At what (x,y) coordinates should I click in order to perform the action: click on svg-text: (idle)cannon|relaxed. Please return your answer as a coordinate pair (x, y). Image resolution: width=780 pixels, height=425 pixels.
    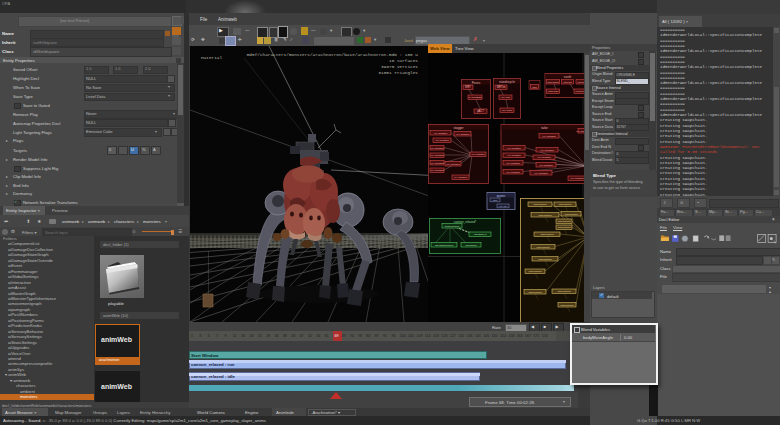
    Looking at the image, I should click on (444, 244).